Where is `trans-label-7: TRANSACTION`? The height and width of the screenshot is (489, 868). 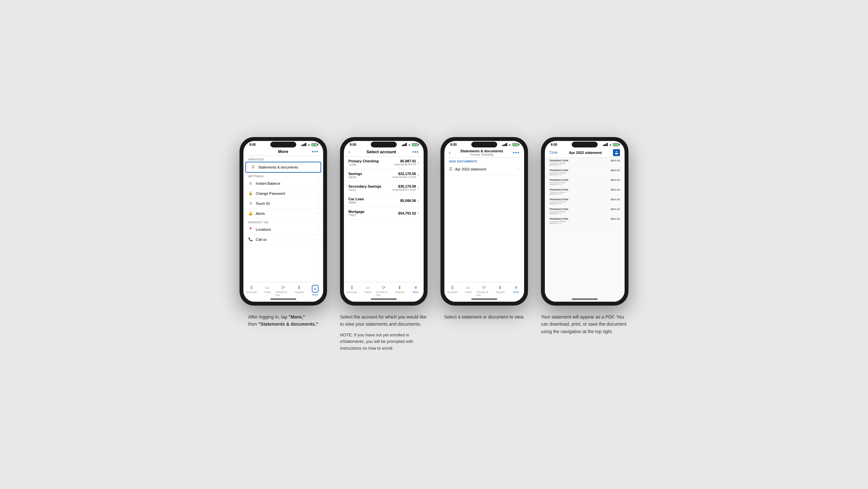
trans-label-7: TRANSACTION is located at coordinates (580, 219).